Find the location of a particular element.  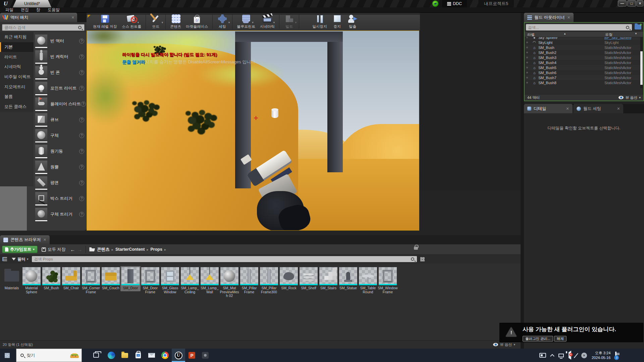

breadcrumb-content: 콘텐츠 is located at coordinates (103, 249).